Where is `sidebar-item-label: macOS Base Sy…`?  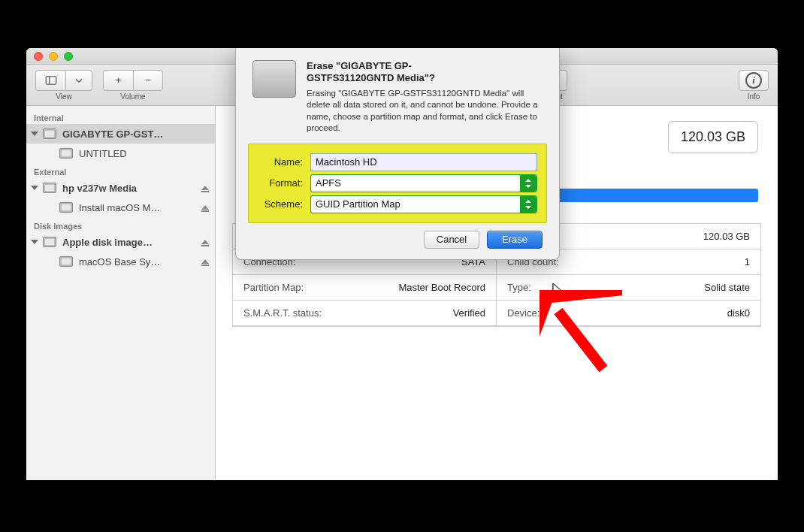
sidebar-item-label: macOS Base Sy… is located at coordinates (119, 261).